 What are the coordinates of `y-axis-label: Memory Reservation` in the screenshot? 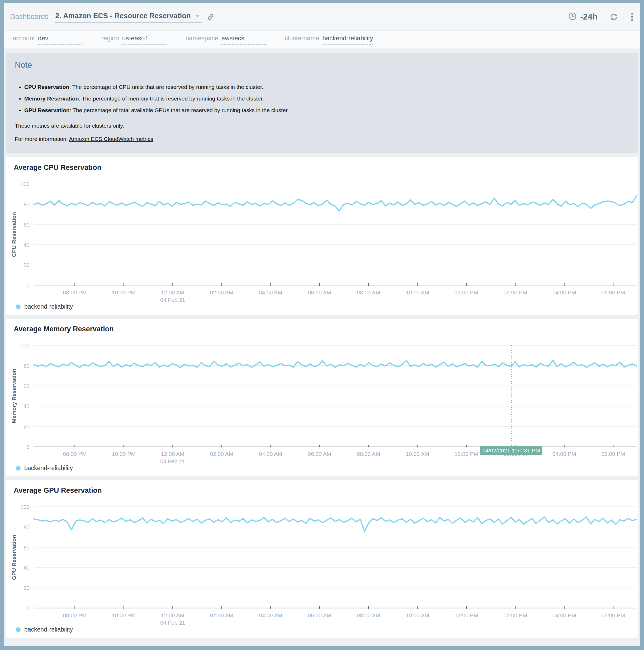 It's located at (14, 396).